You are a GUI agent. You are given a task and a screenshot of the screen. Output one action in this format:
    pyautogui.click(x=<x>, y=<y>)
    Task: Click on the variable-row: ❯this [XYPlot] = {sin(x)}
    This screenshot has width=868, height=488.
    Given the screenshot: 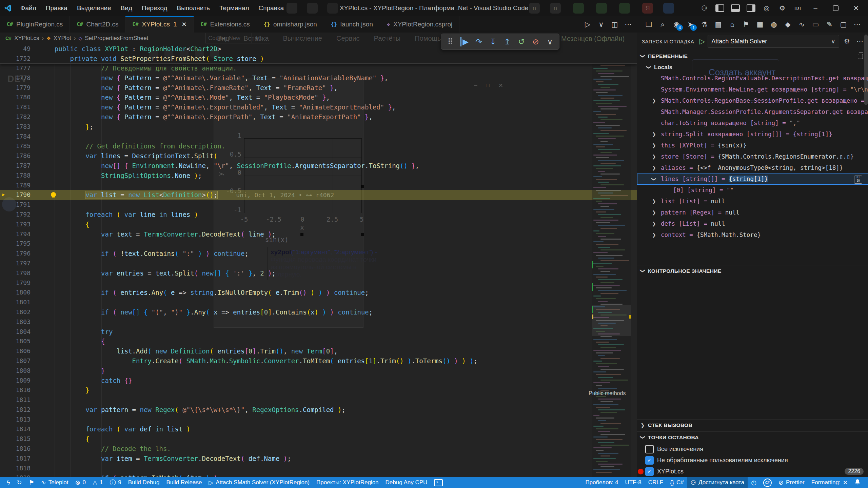 What is the action you would take?
    pyautogui.click(x=753, y=146)
    